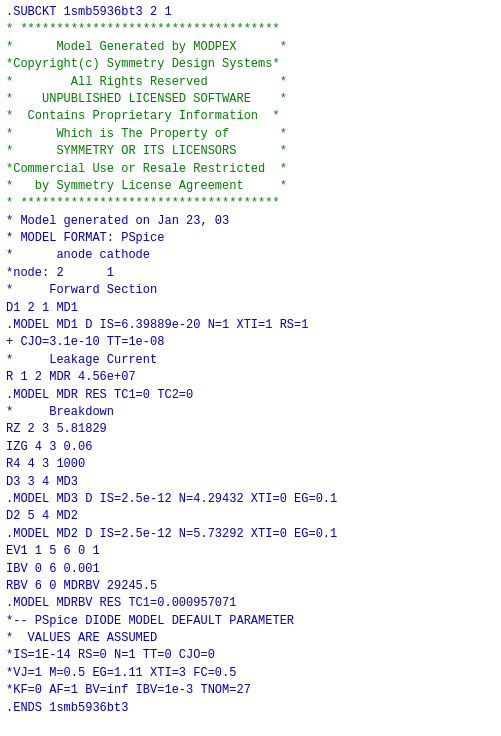  Describe the element at coordinates (250, 186) in the screenshot. I see `code-line: * by Symmetry License Agreement *` at that location.